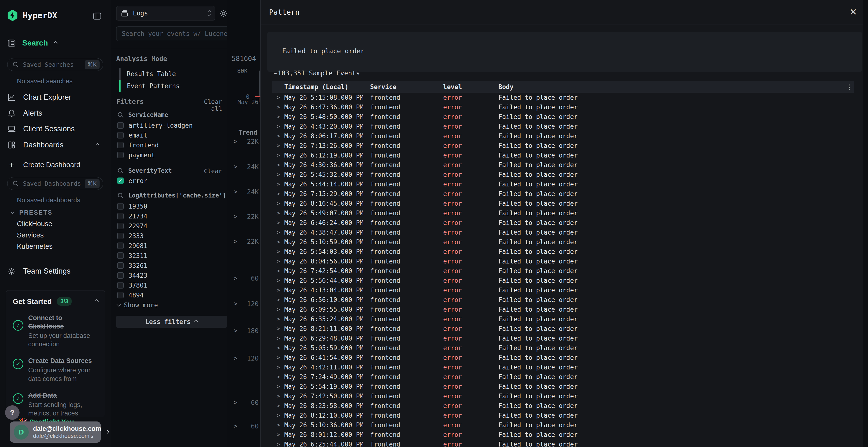  I want to click on table-row: >May 26 6:41:54.000 PMfrontenderrorFaile…, so click(563, 357).